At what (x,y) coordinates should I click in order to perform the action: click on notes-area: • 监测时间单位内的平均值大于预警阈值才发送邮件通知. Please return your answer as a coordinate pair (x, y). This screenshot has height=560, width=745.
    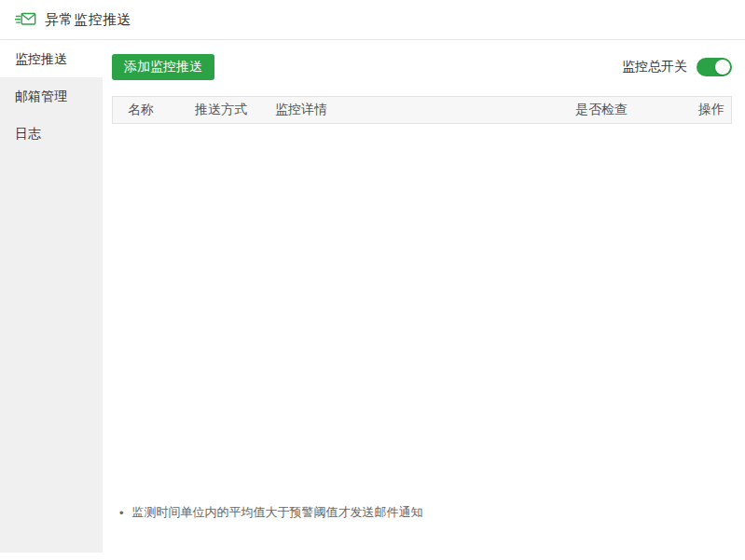
    Looking at the image, I should click on (421, 512).